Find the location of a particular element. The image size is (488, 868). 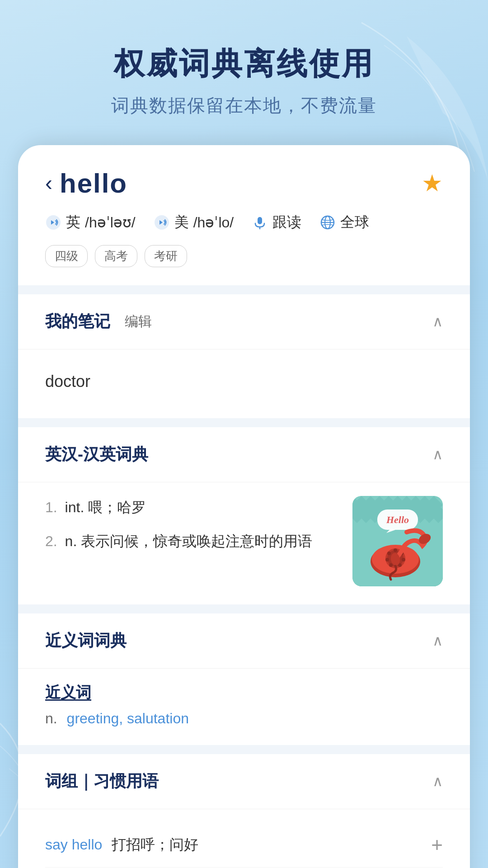

notes-content: doctor is located at coordinates (244, 384).